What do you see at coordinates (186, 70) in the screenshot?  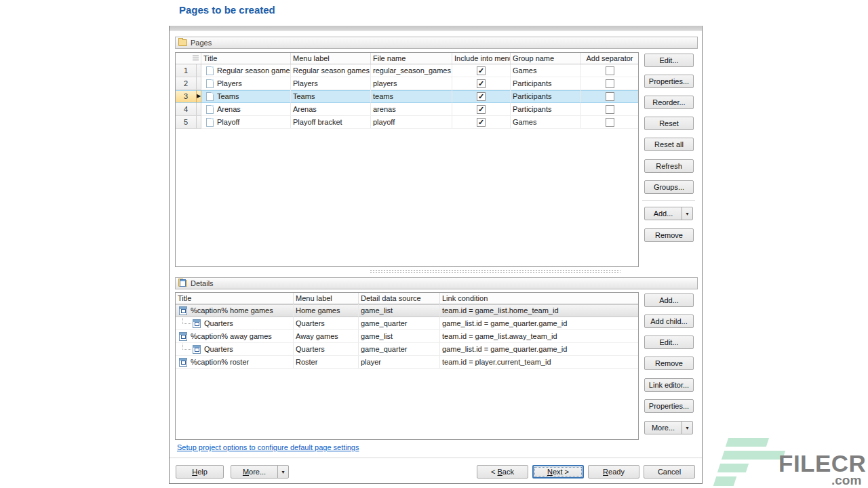 I see `row-number: 1` at bounding box center [186, 70].